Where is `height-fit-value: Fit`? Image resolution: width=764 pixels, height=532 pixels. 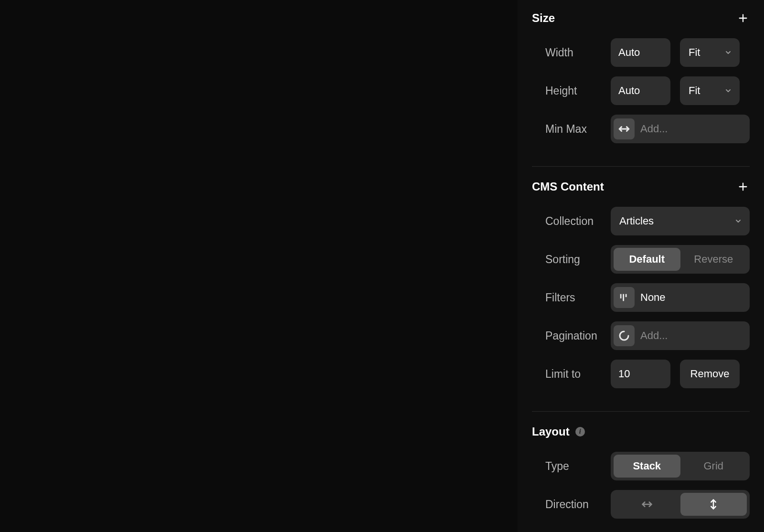
height-fit-value: Fit is located at coordinates (694, 91).